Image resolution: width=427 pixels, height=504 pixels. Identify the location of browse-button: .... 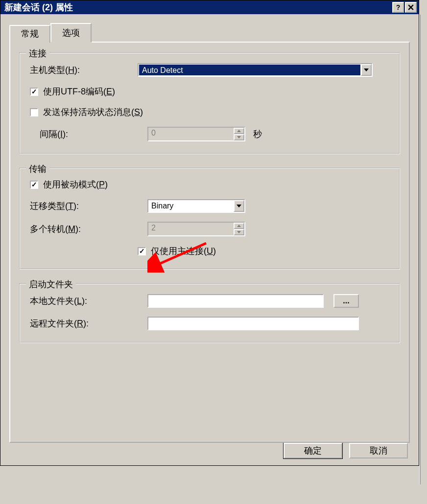
(346, 301).